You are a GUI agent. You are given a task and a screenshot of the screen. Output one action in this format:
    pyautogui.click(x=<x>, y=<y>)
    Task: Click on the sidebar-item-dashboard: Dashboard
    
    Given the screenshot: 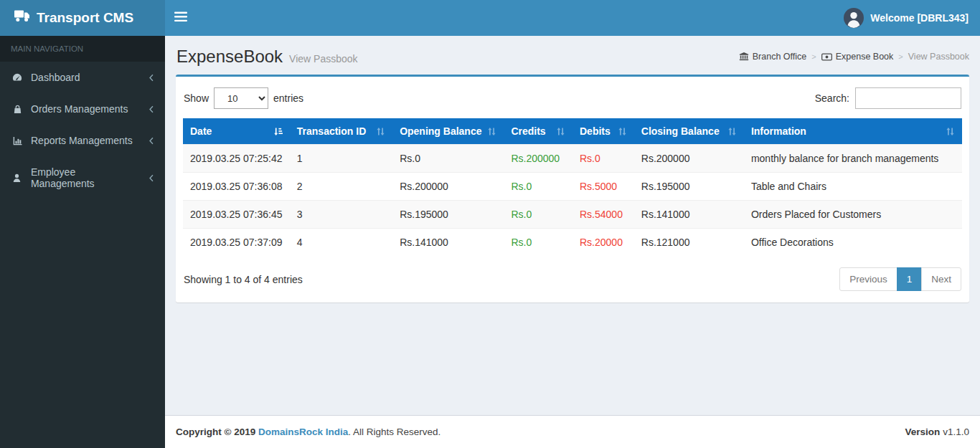 What is the action you would take?
    pyautogui.click(x=83, y=77)
    